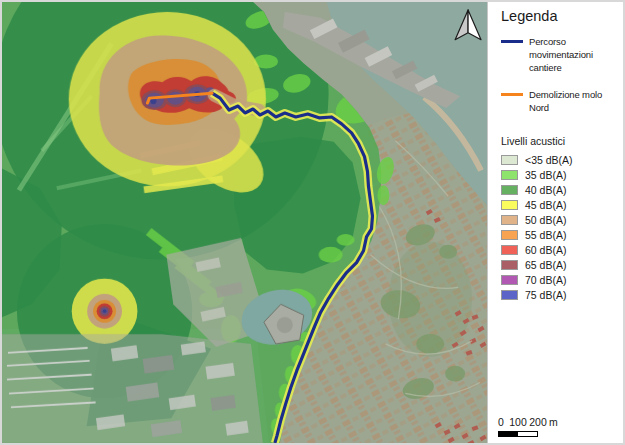 This screenshot has height=445, width=625. I want to click on noise-level-row: 75 dB(A), so click(560, 295).